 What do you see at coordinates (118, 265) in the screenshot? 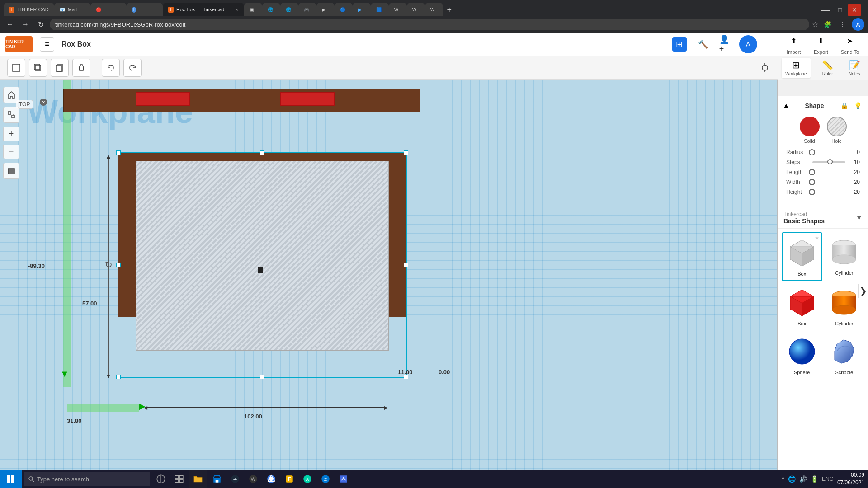
I see `sel-handle-ml` at bounding box center [118, 265].